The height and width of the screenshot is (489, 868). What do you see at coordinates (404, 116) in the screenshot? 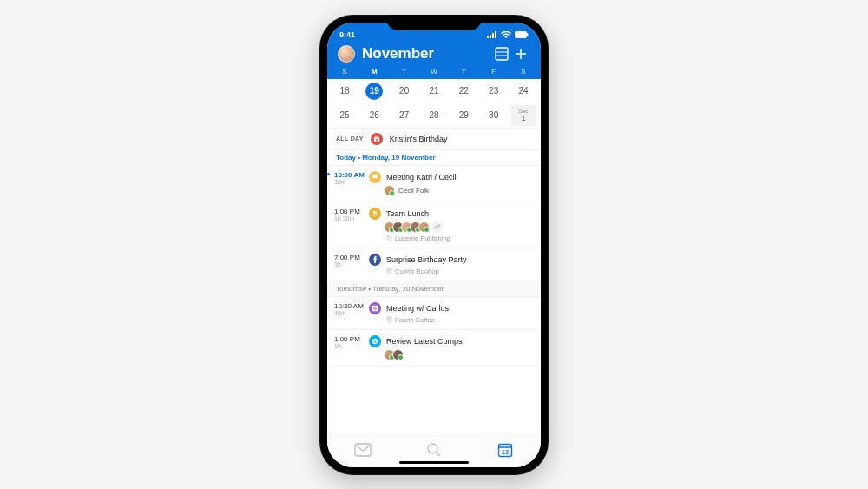
I see `calendar-day: 27` at bounding box center [404, 116].